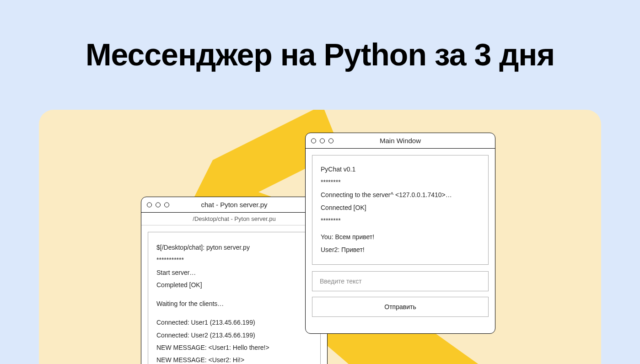 This screenshot has width=640, height=364. What do you see at coordinates (234, 273) in the screenshot?
I see `terminal-line: Start server…` at bounding box center [234, 273].